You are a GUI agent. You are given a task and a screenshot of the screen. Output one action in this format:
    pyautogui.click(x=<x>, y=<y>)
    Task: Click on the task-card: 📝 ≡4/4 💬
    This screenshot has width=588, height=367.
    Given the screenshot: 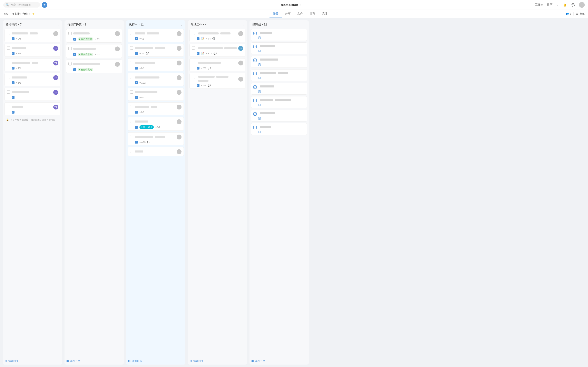 What is the action you would take?
    pyautogui.click(x=217, y=35)
    